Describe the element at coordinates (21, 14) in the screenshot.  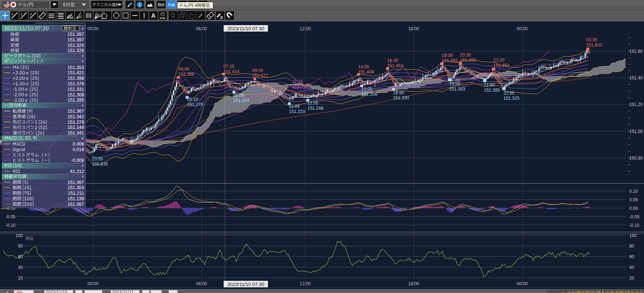
I see `svg-text: 2` at that location.